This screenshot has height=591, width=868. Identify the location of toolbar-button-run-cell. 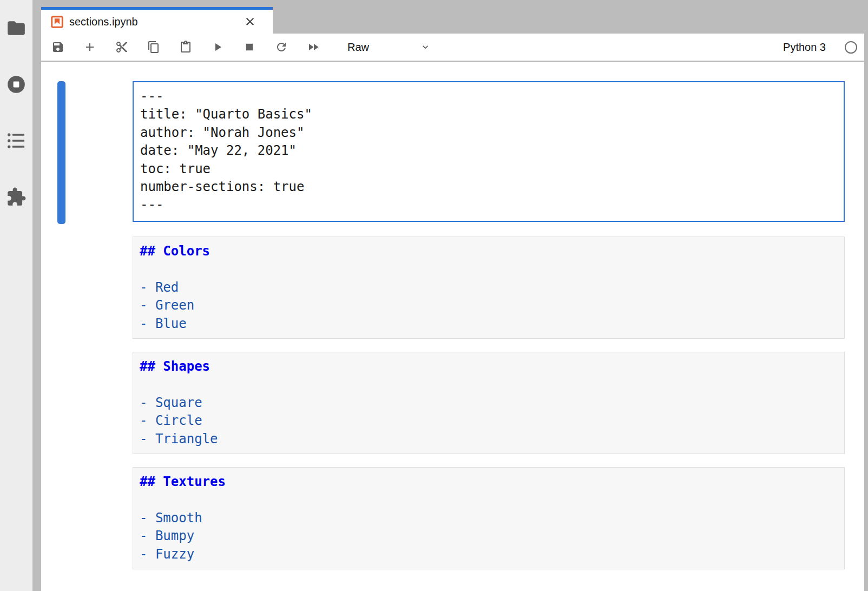
(218, 47).